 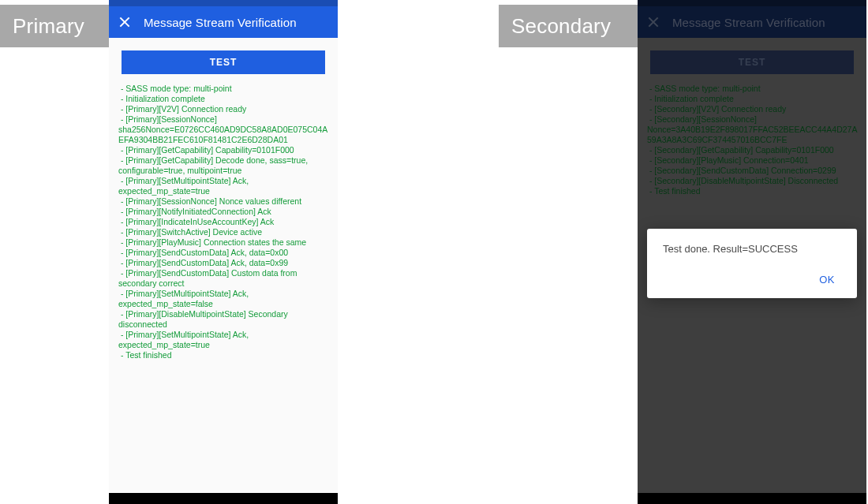 What do you see at coordinates (223, 498) in the screenshot?
I see `primary-nav-bar` at bounding box center [223, 498].